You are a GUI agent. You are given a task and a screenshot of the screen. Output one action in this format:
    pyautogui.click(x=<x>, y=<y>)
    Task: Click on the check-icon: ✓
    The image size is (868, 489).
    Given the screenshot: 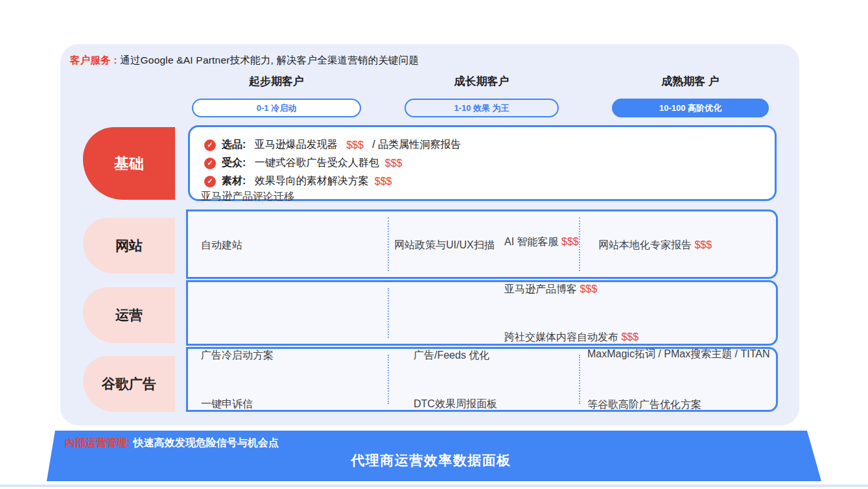 What is the action you would take?
    pyautogui.click(x=210, y=145)
    